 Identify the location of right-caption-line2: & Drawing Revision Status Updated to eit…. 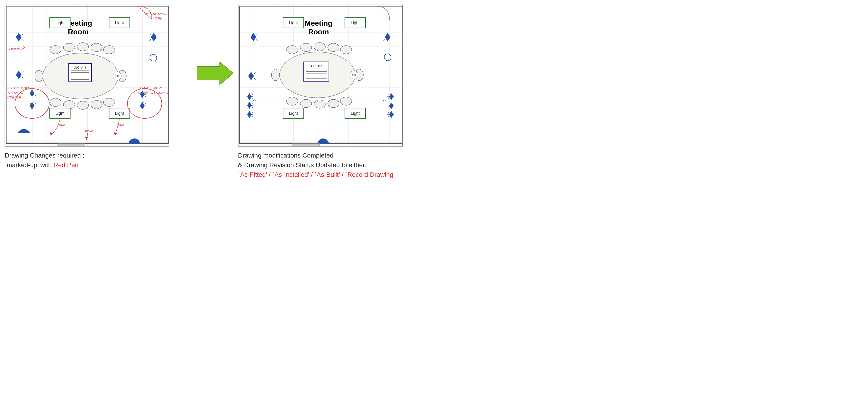
(316, 165).